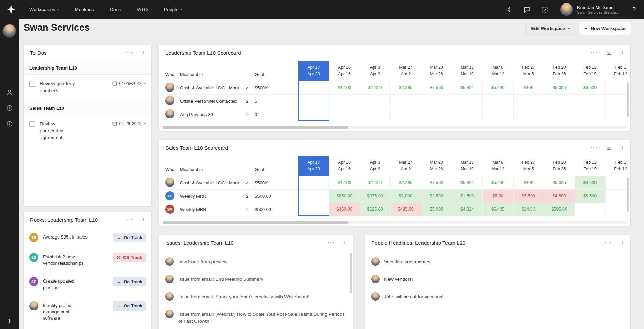 Image resolution: width=644 pixels, height=329 pixels. What do you see at coordinates (256, 297) in the screenshot?
I see `issue-item: Issue from email: Spark your team's crea…` at bounding box center [256, 297].